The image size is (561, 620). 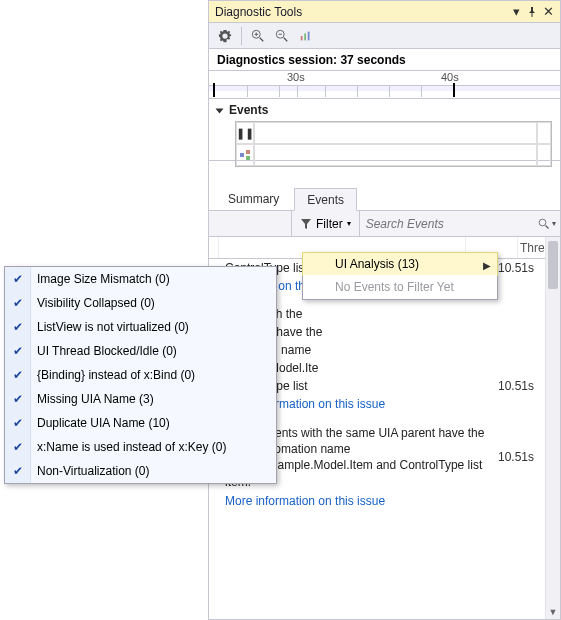 I want to click on session-value: 37 seconds, so click(x=372, y=60).